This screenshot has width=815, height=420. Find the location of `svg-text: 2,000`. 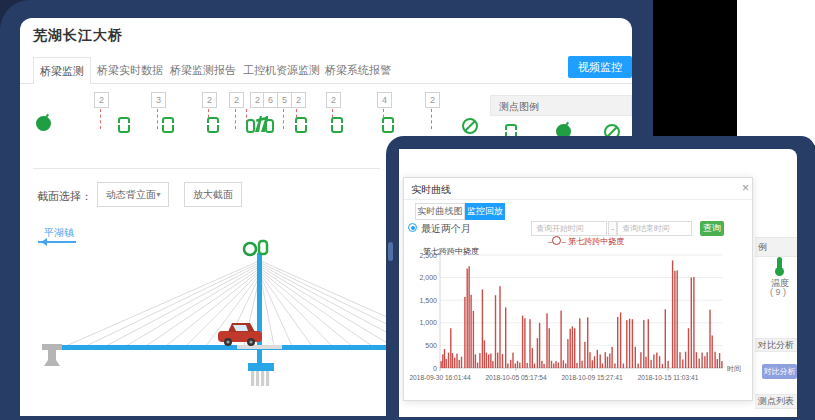

svg-text: 2,000 is located at coordinates (428, 278).